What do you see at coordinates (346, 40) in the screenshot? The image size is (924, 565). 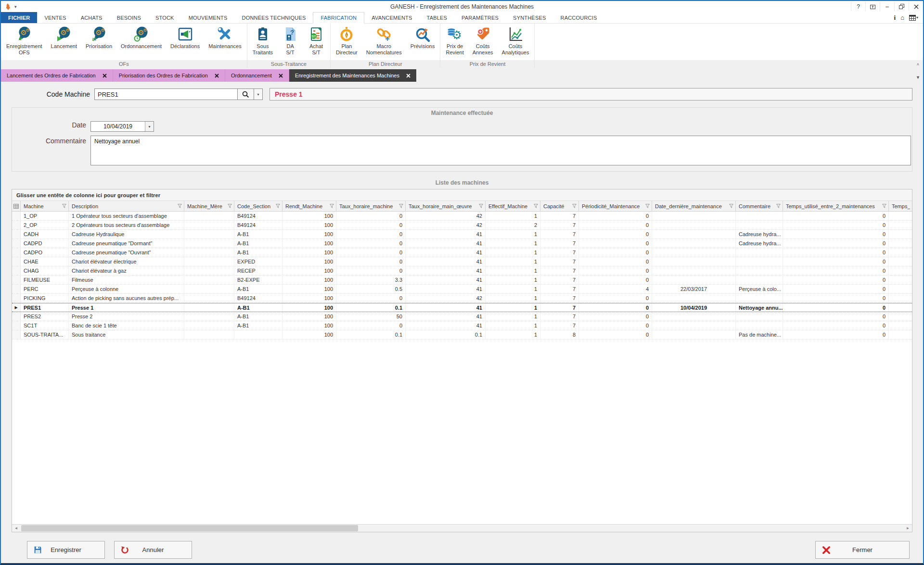 I see `ribbon-button-plan-directeur: PlanDirecteur` at bounding box center [346, 40].